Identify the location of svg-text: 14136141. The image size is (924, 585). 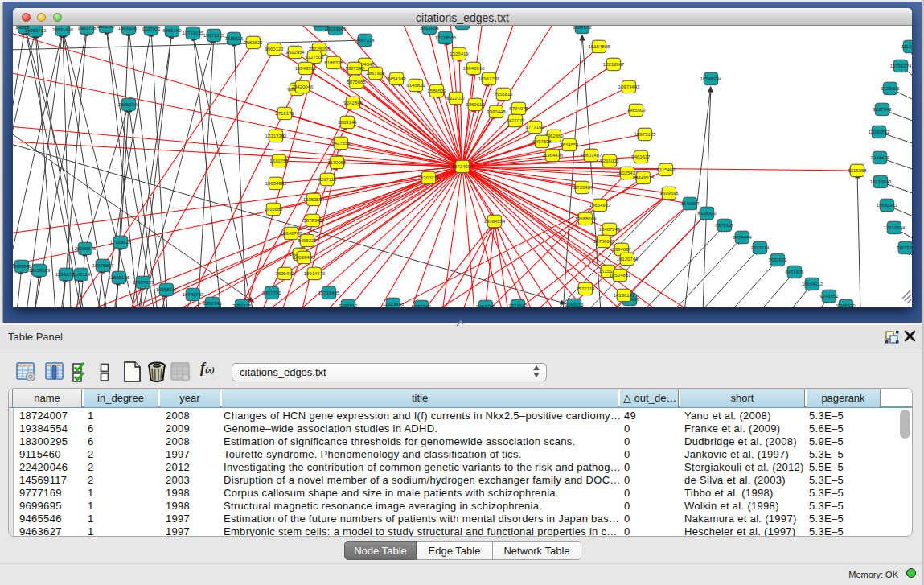
(624, 295).